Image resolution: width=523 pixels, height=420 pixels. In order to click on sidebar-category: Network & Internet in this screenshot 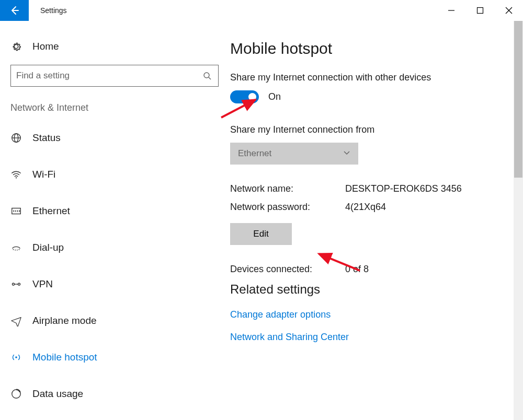, I will do `click(110, 108)`.